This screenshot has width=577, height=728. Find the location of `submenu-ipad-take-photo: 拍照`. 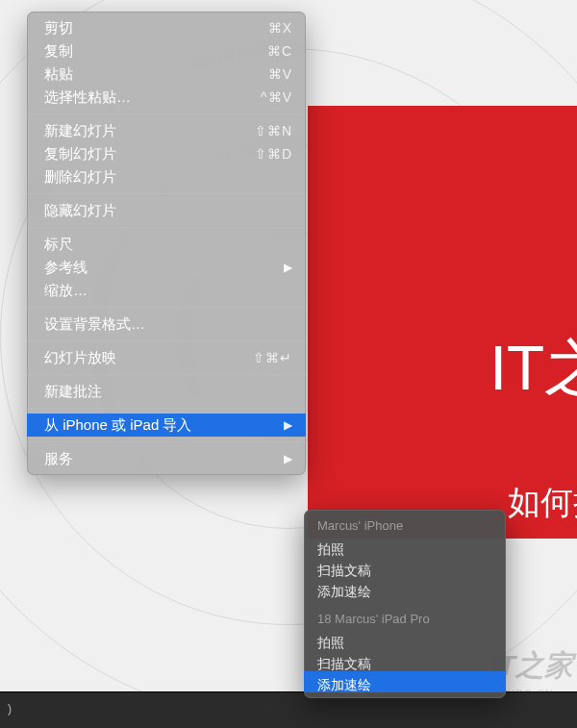

submenu-ipad-take-photo: 拍照 is located at coordinates (405, 640).